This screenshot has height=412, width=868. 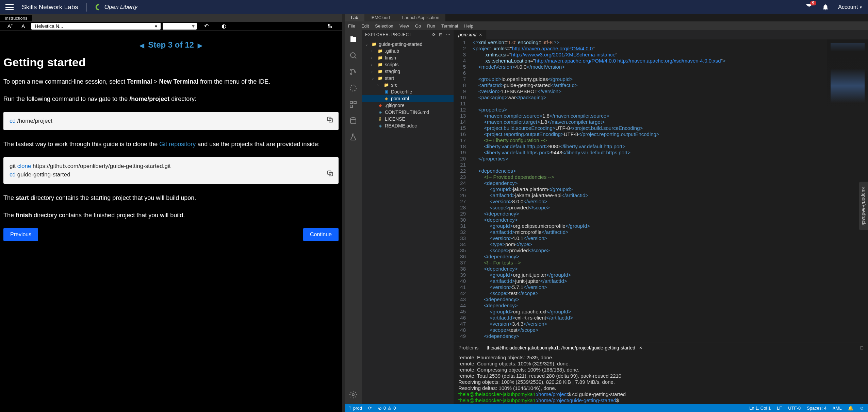 What do you see at coordinates (470, 35) in the screenshot?
I see `editor-tab-pom: pom.xml ×` at bounding box center [470, 35].